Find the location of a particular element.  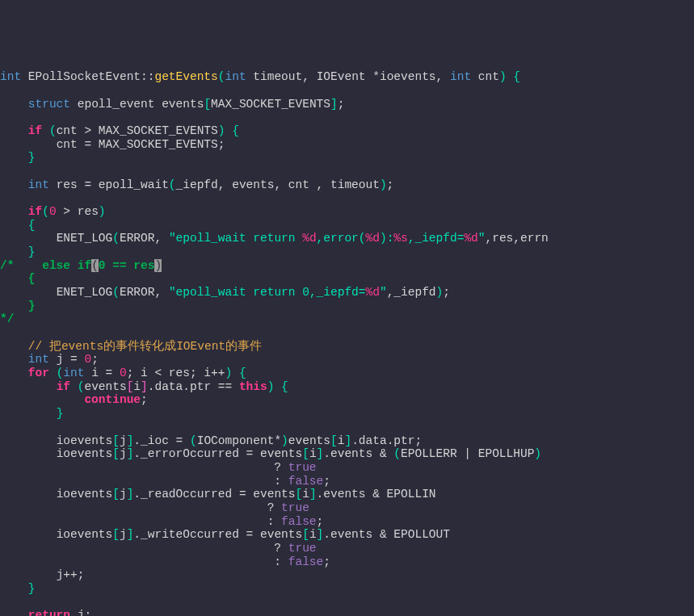

code-line: continue; is located at coordinates (74, 400).